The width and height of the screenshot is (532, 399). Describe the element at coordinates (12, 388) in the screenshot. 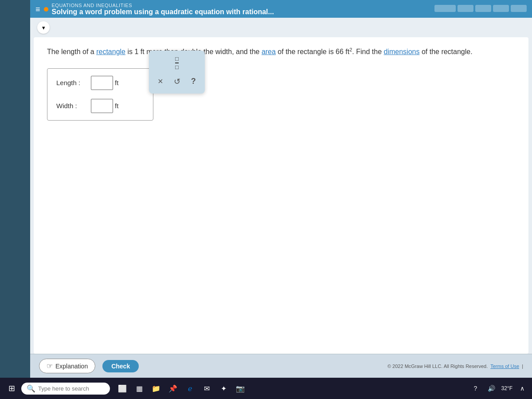

I see `windows-icon: ⊞` at that location.